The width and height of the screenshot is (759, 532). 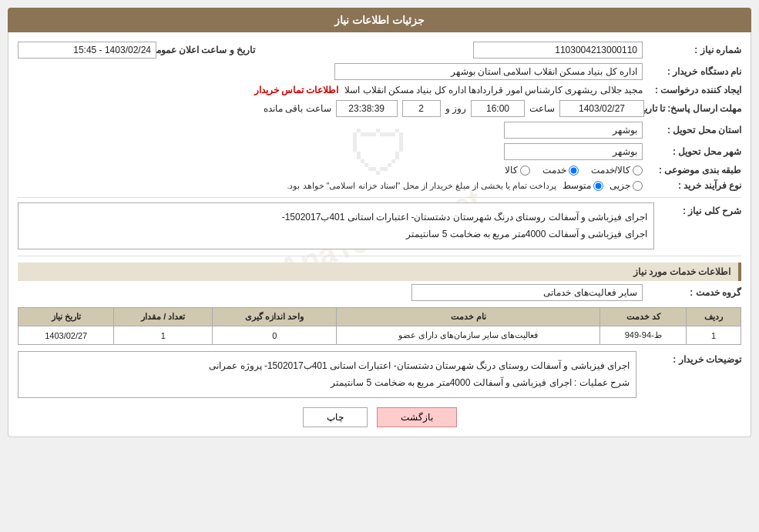 I want to click on buyer-description-box: اجرای فیزباشی و آسفالت روستای درنگ شهرست…, so click(x=327, y=374).